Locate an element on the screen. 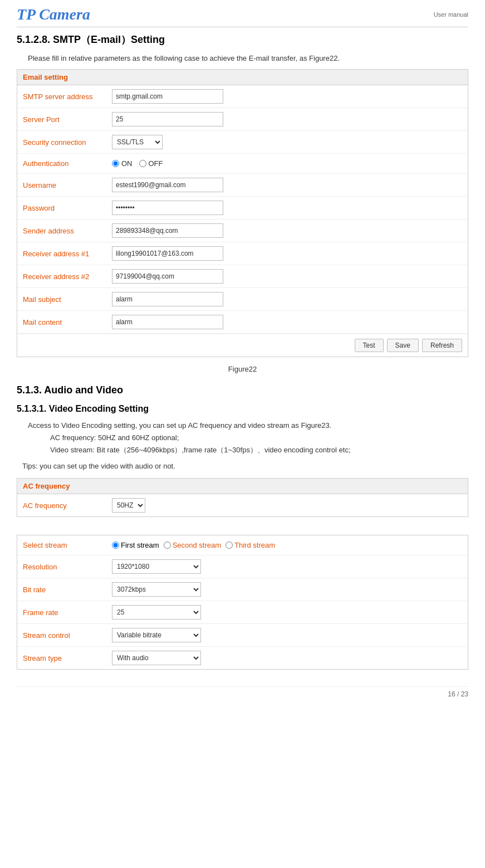 This screenshot has height=868, width=485. auth-on-radio is located at coordinates (116, 164).